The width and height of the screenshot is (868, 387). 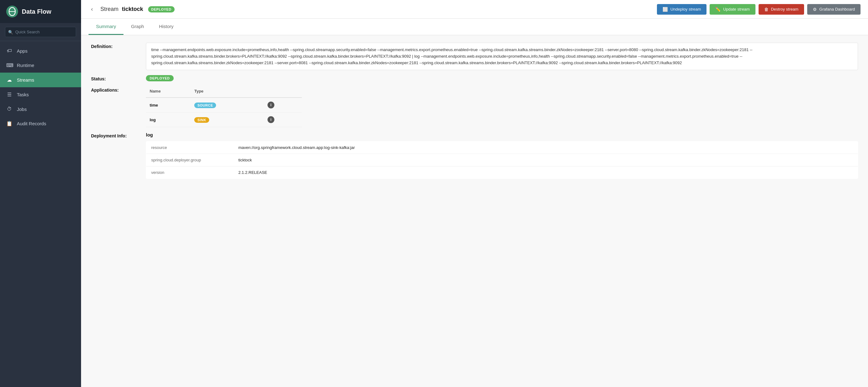 What do you see at coordinates (168, 120) in the screenshot?
I see `app-name-cell: log` at bounding box center [168, 120].